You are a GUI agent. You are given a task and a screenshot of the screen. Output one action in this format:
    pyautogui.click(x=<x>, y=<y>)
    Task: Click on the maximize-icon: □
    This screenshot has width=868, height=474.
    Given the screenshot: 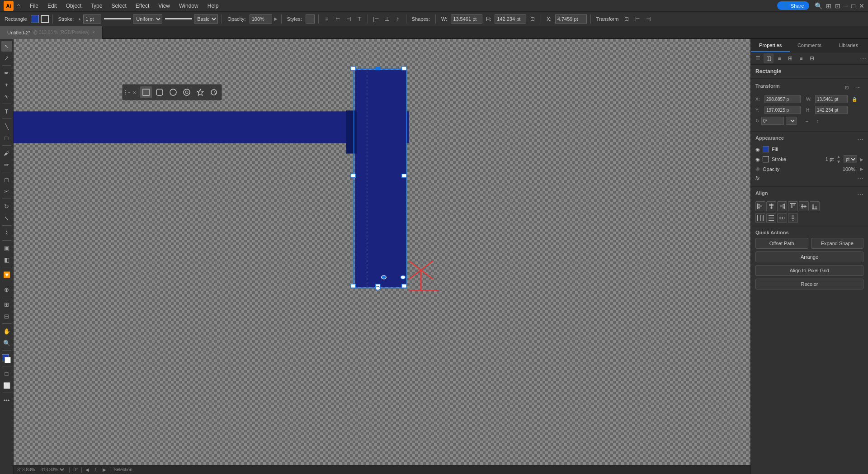 What is the action you would take?
    pyautogui.click(x=854, y=6)
    